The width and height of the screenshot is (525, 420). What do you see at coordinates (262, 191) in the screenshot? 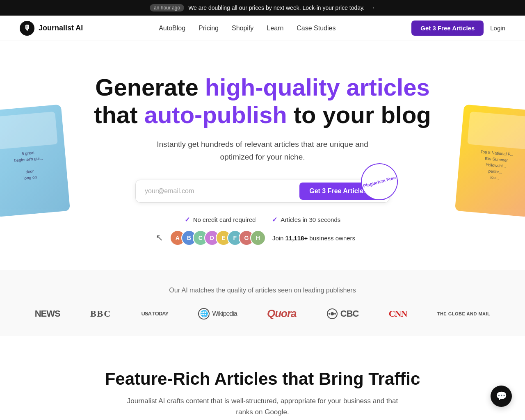
I see `email-form-wrapper: Plagiarism Free Get 3 Free Articles →` at bounding box center [262, 191].